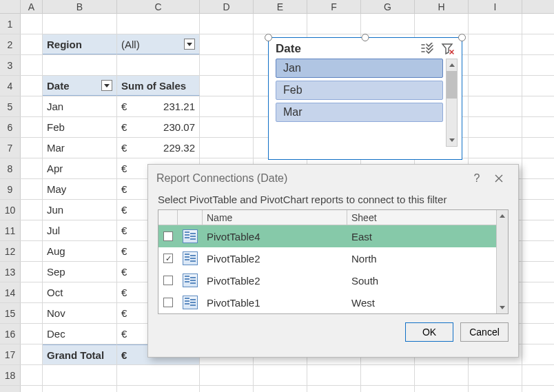 The width and height of the screenshot is (554, 392). What do you see at coordinates (10, 271) in the screenshot?
I see `row-header: 13` at bounding box center [10, 271].